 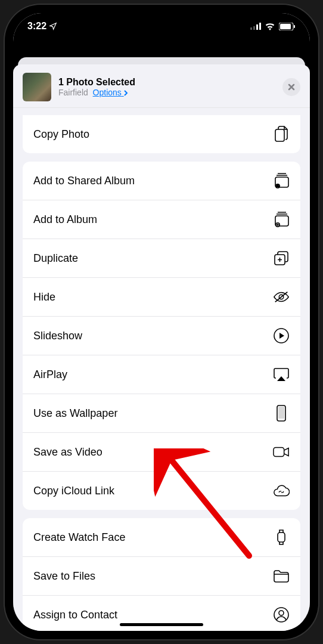 What do you see at coordinates (153, 452) in the screenshot?
I see `row-label: Save as Video` at bounding box center [153, 452].